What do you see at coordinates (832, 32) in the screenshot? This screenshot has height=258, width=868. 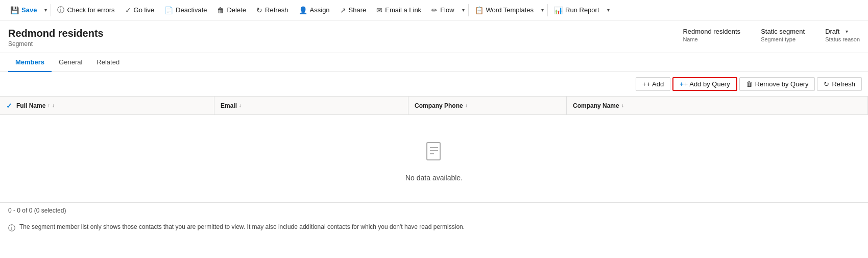 I see `meta-status-value: Draft` at bounding box center [832, 32].